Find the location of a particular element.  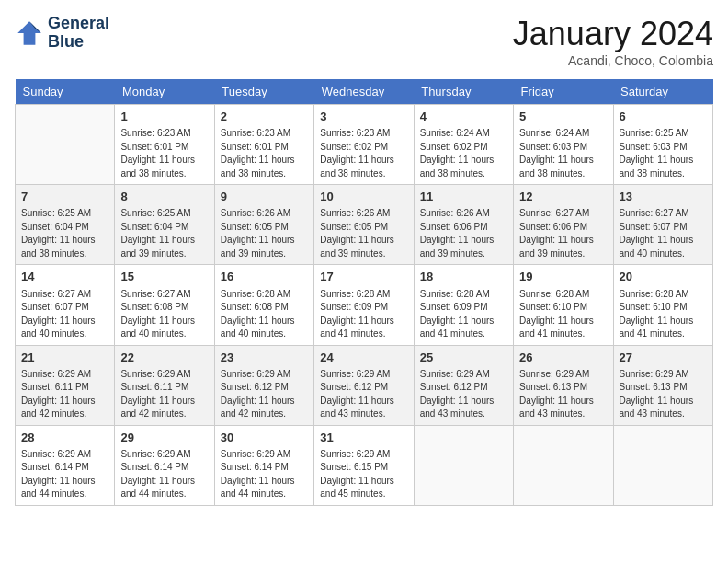

day-cell: 31Sunrise: 6:29 AM Sunset: 6:15 PM Dayli… is located at coordinates (364, 465).